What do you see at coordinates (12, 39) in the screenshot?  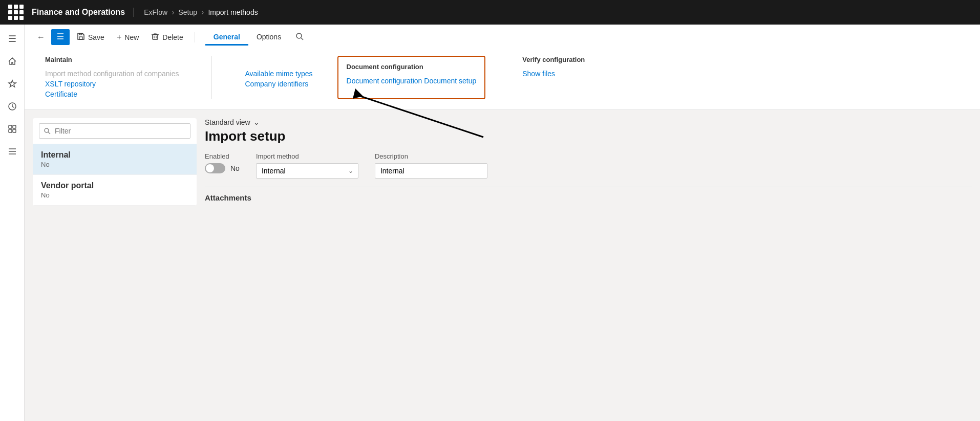 I see `hamburger-icon: ☰` at bounding box center [12, 39].